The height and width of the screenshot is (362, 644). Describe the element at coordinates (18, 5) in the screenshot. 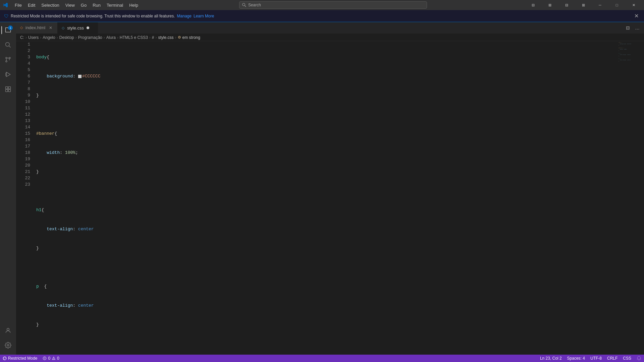

I see `menu-file: File` at that location.